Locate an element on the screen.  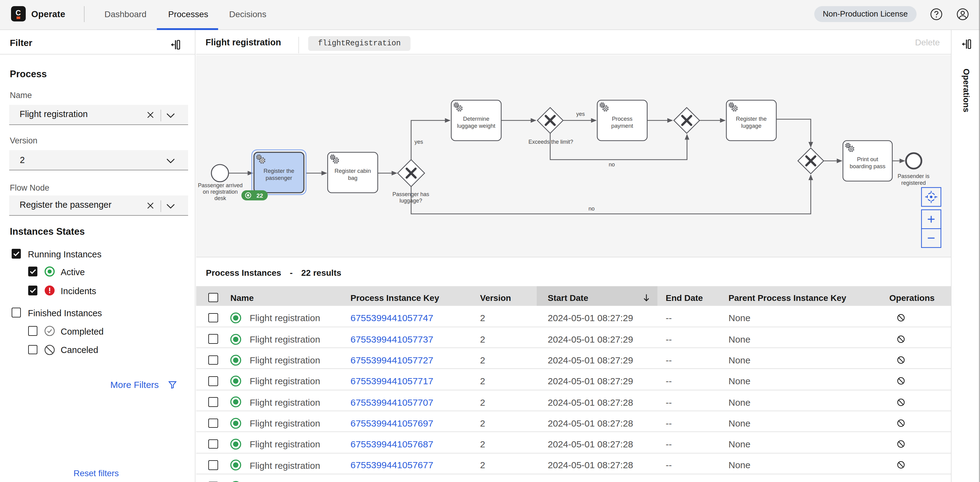
svg-text: Print out is located at coordinates (867, 159).